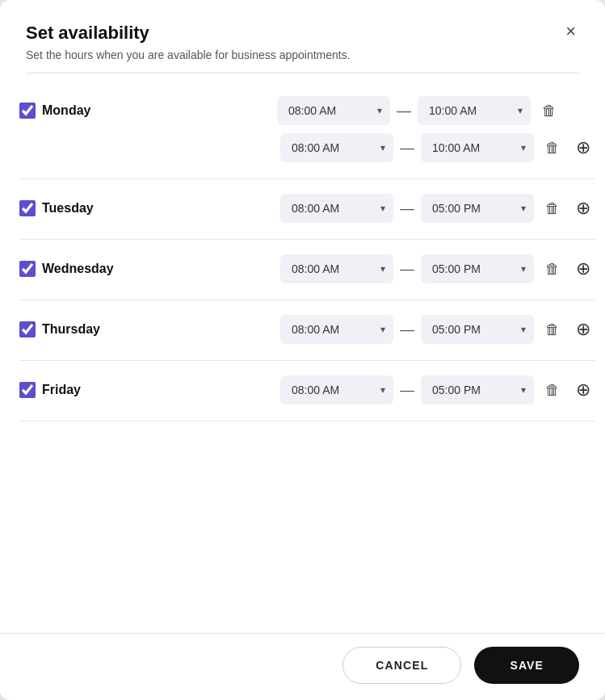 Image resolution: width=605 pixels, height=700 pixels. What do you see at coordinates (27, 111) in the screenshot?
I see `checkbox-monday` at bounding box center [27, 111].